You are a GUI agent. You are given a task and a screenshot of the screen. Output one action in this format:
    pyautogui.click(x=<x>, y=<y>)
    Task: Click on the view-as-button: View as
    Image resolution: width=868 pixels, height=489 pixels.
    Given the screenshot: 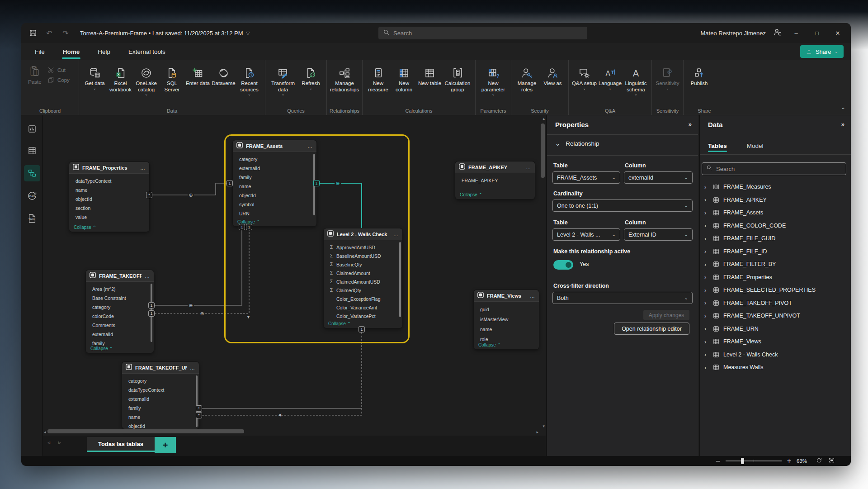 What is the action you would take?
    pyautogui.click(x=552, y=75)
    